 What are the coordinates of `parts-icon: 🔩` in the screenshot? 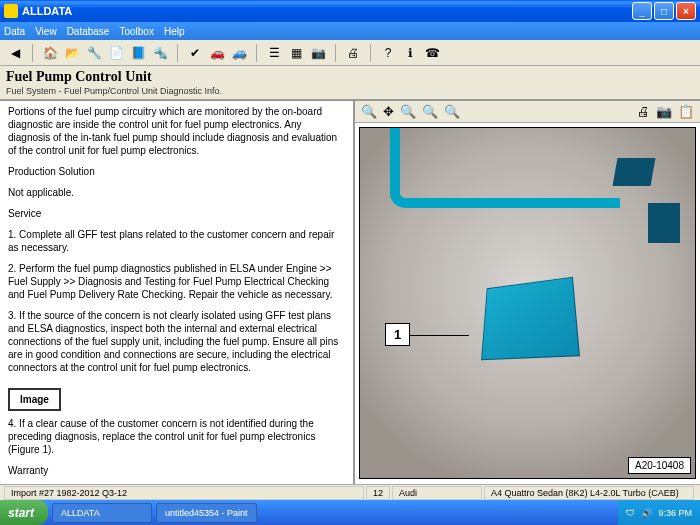 It's located at (160, 53).